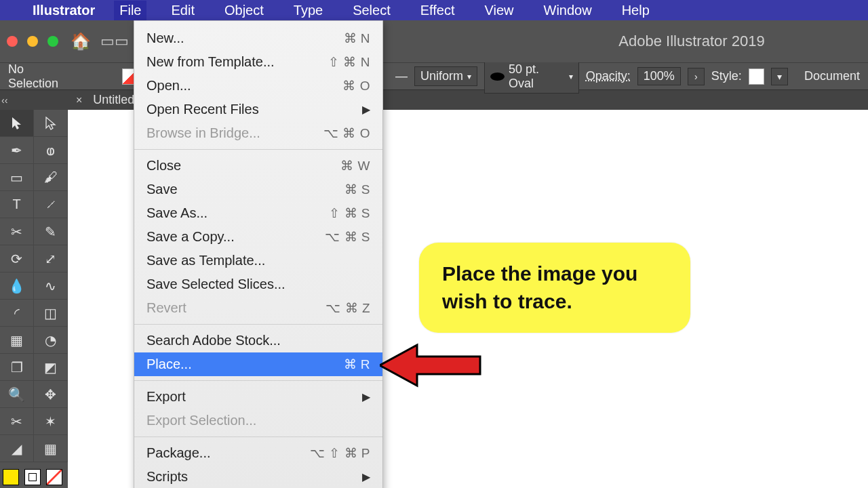 This screenshot has height=488, width=868. Describe the element at coordinates (165, 38) in the screenshot. I see `menu-item-label: New...` at that location.